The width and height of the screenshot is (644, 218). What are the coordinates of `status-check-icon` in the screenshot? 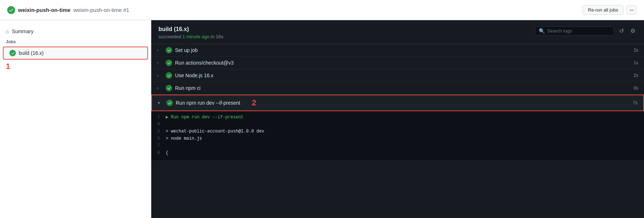 It's located at (11, 10).